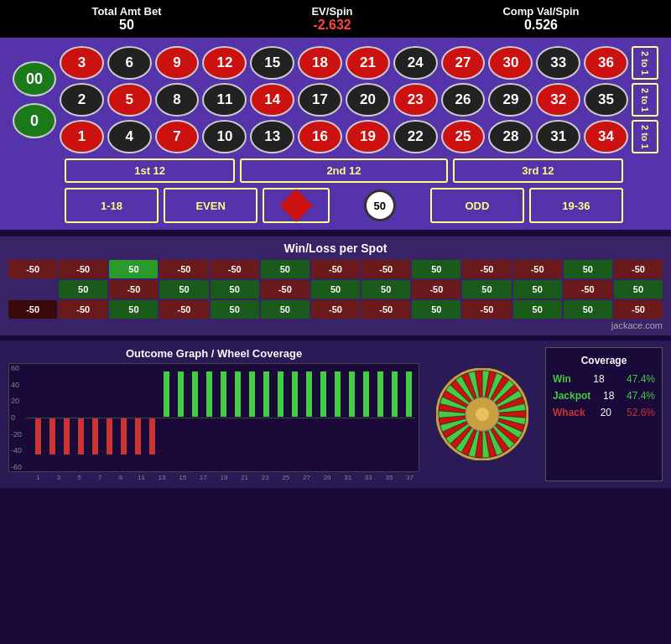 This screenshot has height=644, width=671. I want to click on x-labels: 135791113151719212325272931333537, so click(214, 478).